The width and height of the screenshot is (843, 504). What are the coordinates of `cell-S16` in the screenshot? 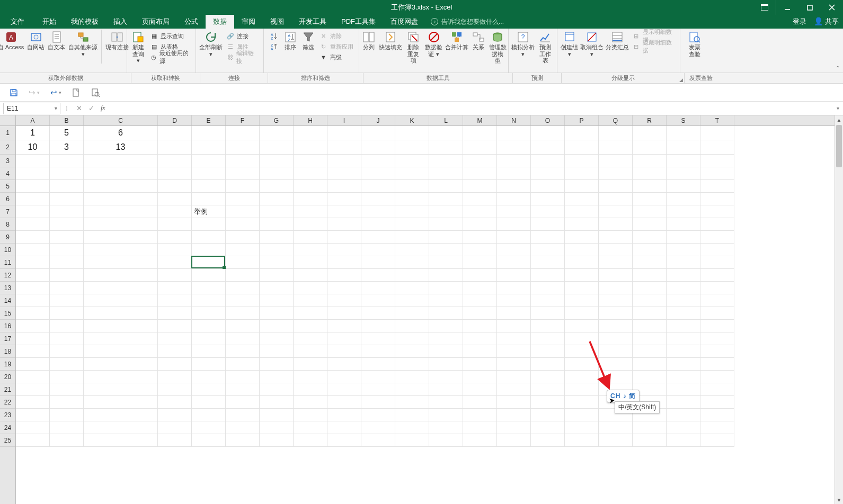 It's located at (684, 326).